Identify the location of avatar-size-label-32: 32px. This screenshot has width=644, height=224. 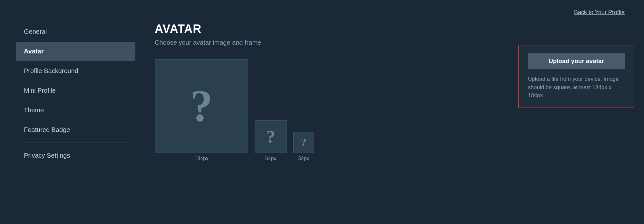
(304, 159).